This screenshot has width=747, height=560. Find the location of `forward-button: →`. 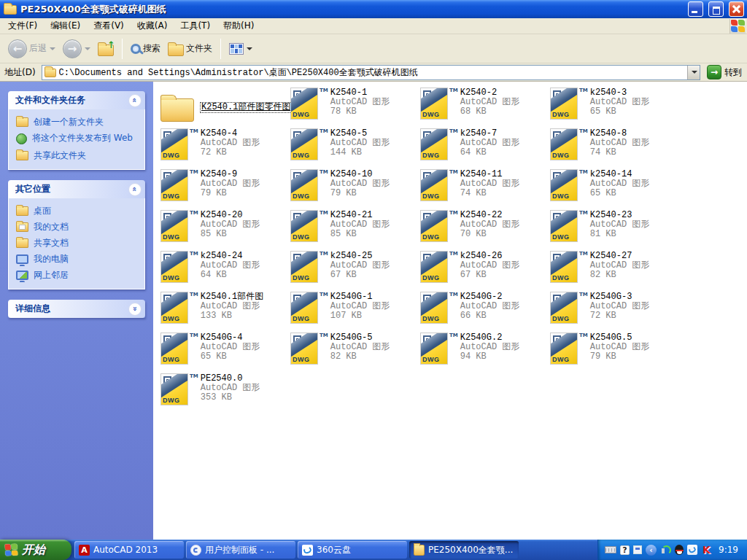

forward-button: → is located at coordinates (77, 49).